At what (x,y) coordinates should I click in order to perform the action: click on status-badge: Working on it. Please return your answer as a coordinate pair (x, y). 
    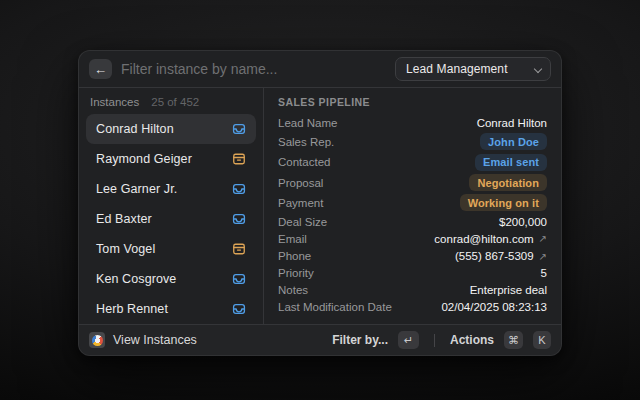
    Looking at the image, I should click on (504, 202).